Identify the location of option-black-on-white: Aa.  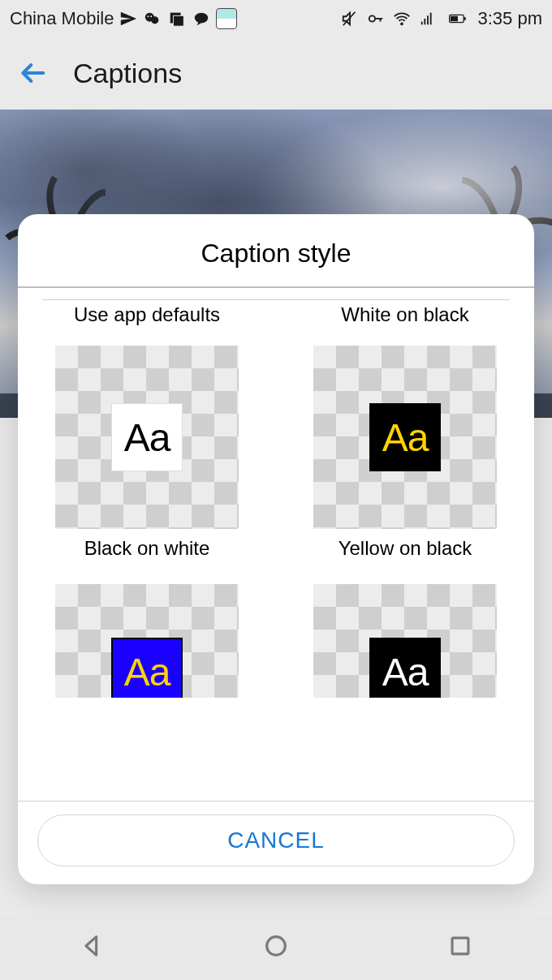
(147, 437).